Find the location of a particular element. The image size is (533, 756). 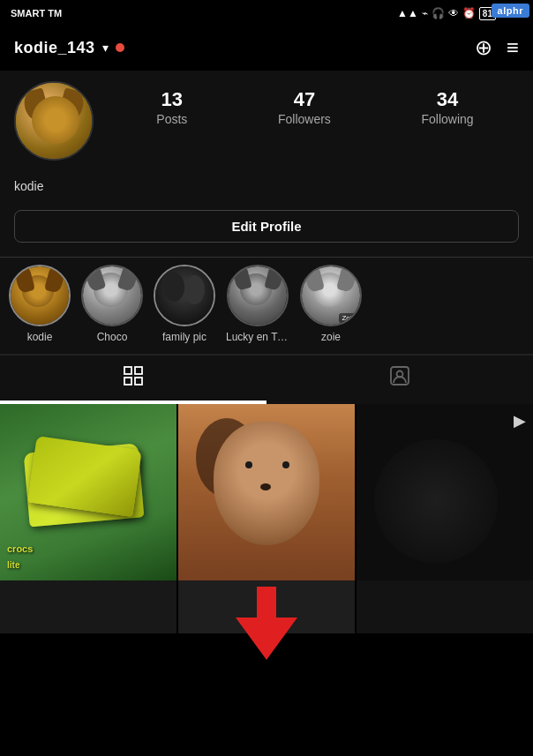

story-circle-lucky is located at coordinates (258, 296).